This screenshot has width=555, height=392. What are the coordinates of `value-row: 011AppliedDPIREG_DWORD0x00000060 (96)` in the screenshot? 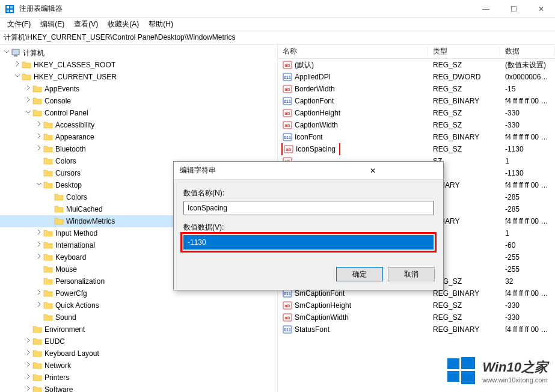 It's located at (416, 77).